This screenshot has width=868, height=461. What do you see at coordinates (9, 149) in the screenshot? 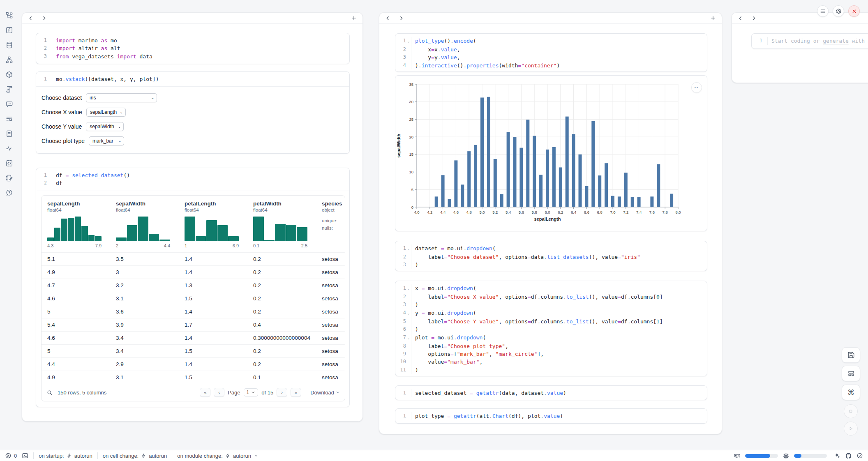
I see `tracing-icon` at bounding box center [9, 149].